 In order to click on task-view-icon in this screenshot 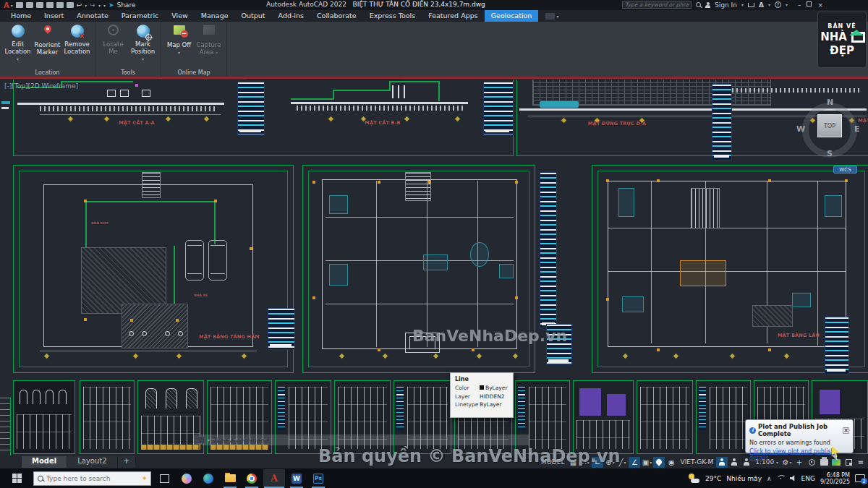, I will do `click(165, 479)`.